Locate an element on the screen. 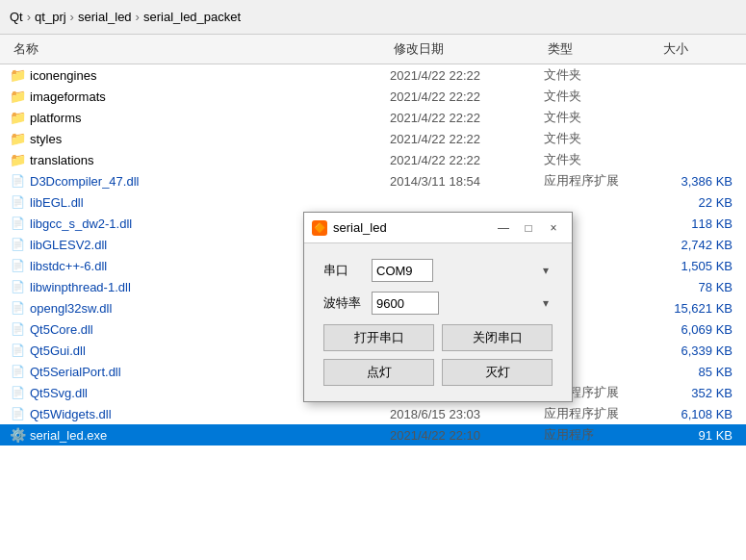 This screenshot has width=746, height=560. dialog-title-left: 🔶 serial_led is located at coordinates (349, 228).